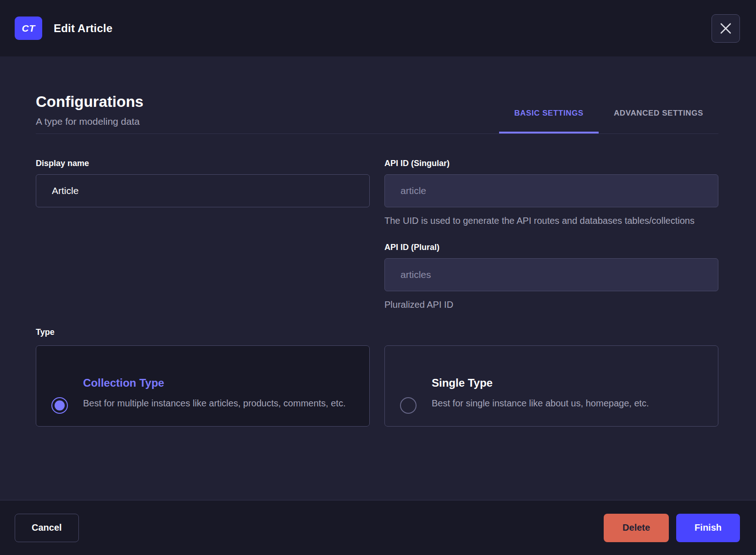 This screenshot has height=555, width=756. I want to click on page-title: Configurations, so click(90, 102).